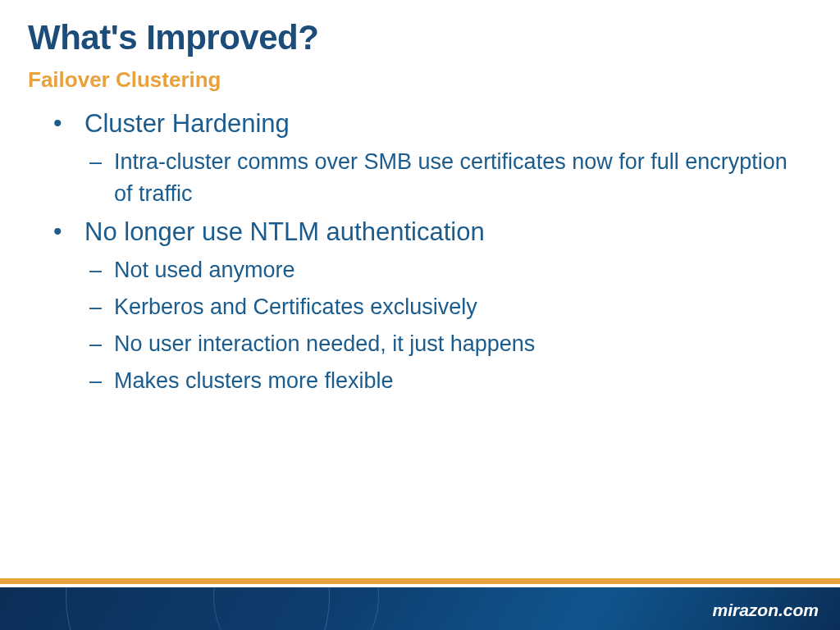 The image size is (840, 630). I want to click on sub-bullet-item: Intra-cluster comms over SMB use certifi…, so click(438, 178).